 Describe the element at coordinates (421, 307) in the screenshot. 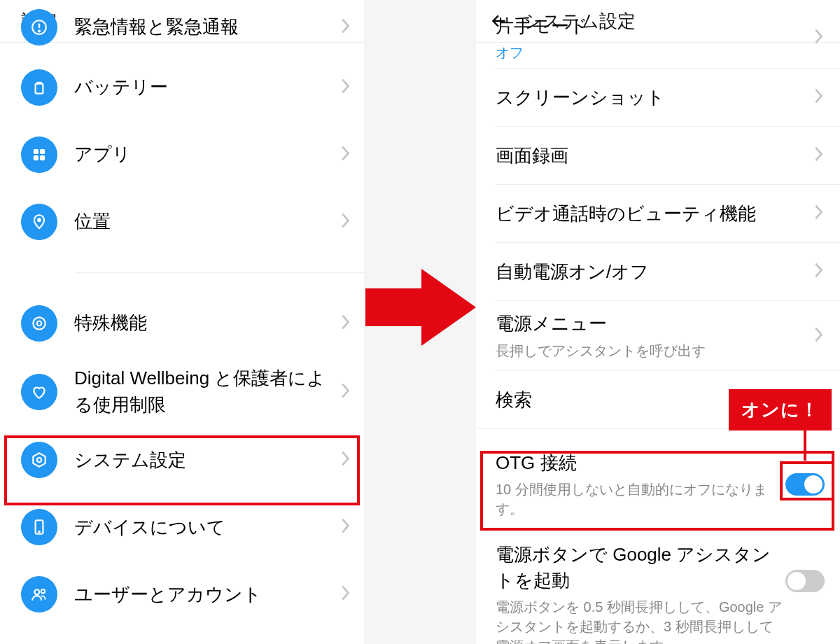

I see `guide-arrow-icon` at that location.